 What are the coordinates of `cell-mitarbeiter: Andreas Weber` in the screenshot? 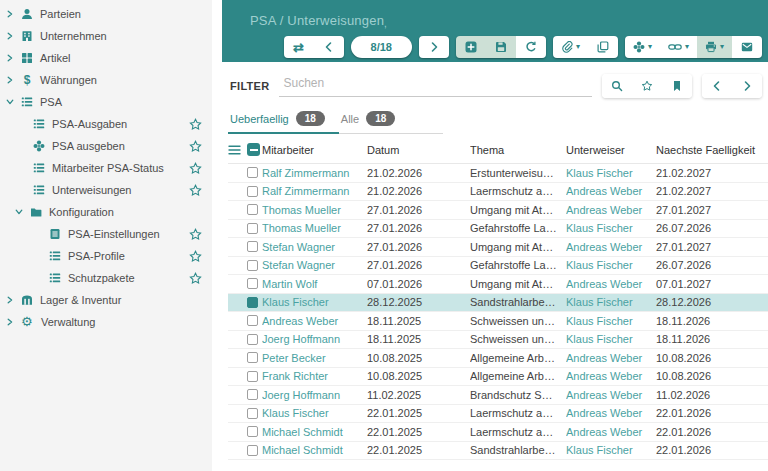 It's located at (314, 321).